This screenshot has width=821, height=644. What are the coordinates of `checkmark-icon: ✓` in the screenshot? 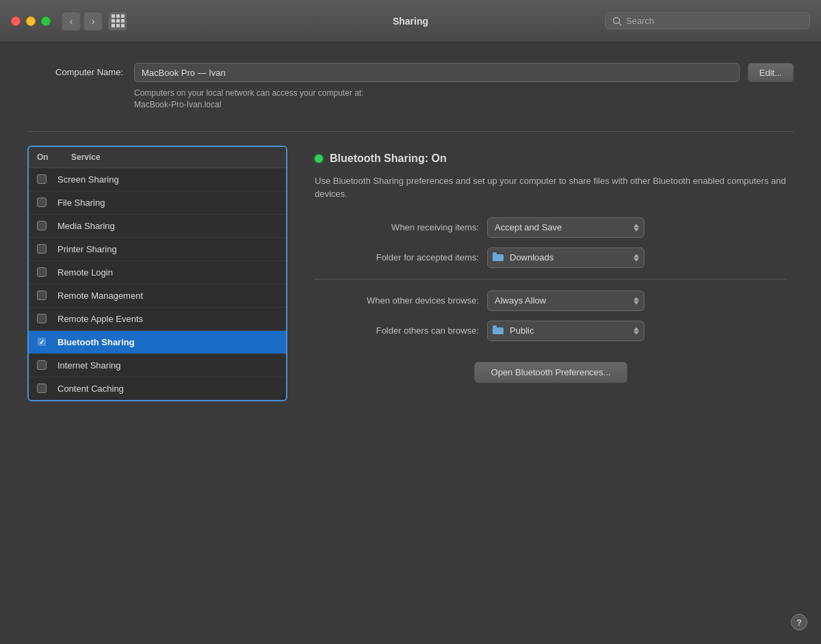 It's located at (42, 342).